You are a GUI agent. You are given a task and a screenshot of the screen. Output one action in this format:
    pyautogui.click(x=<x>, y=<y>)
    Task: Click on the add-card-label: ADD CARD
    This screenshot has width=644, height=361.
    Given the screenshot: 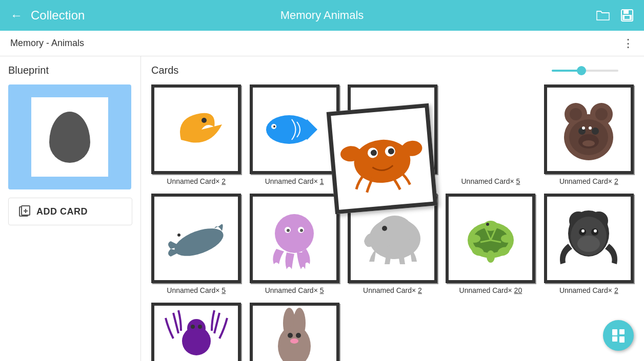 What is the action you would take?
    pyautogui.click(x=62, y=212)
    